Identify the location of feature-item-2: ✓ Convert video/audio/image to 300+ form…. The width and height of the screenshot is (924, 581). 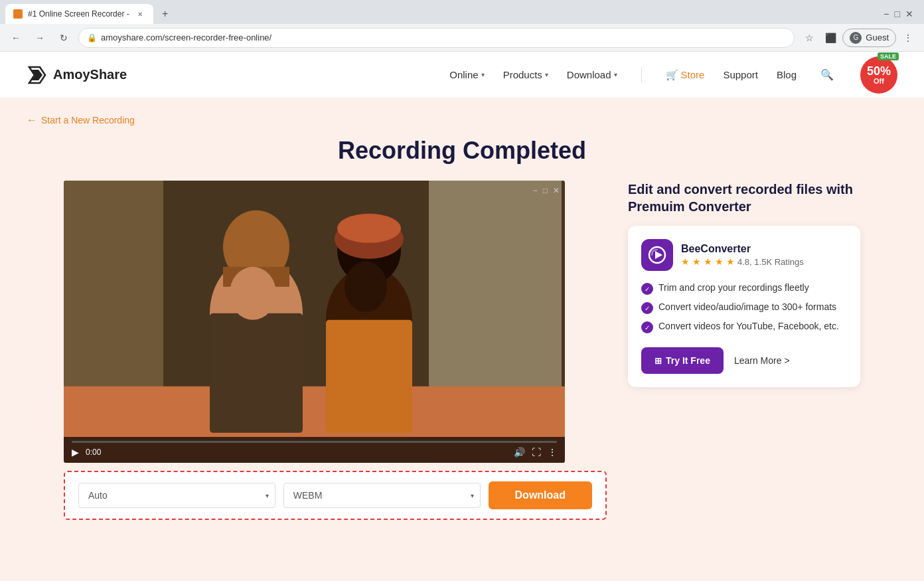
(744, 308).